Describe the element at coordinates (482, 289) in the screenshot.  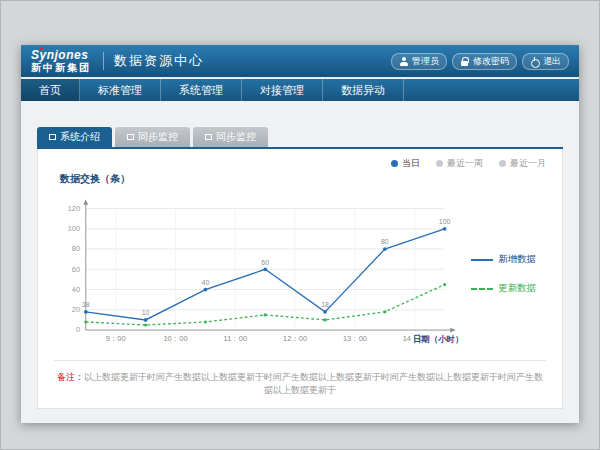
I see `dashed-line-icon` at that location.